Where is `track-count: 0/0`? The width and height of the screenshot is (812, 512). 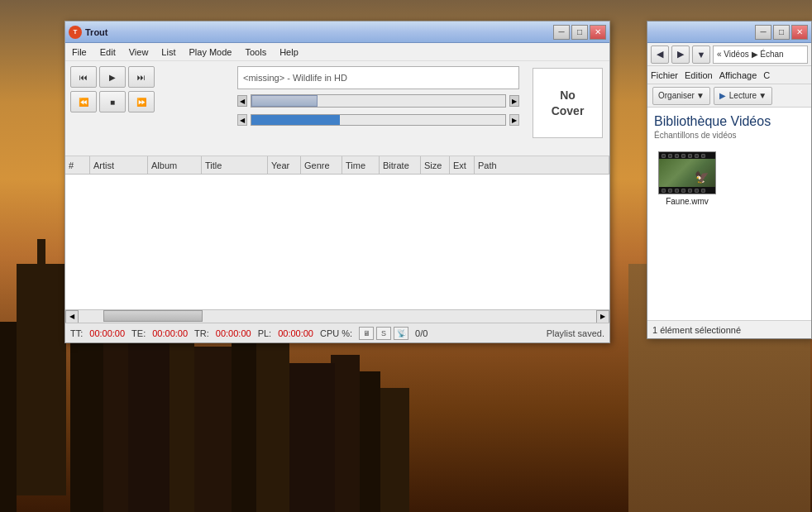 track-count: 0/0 is located at coordinates (422, 333).